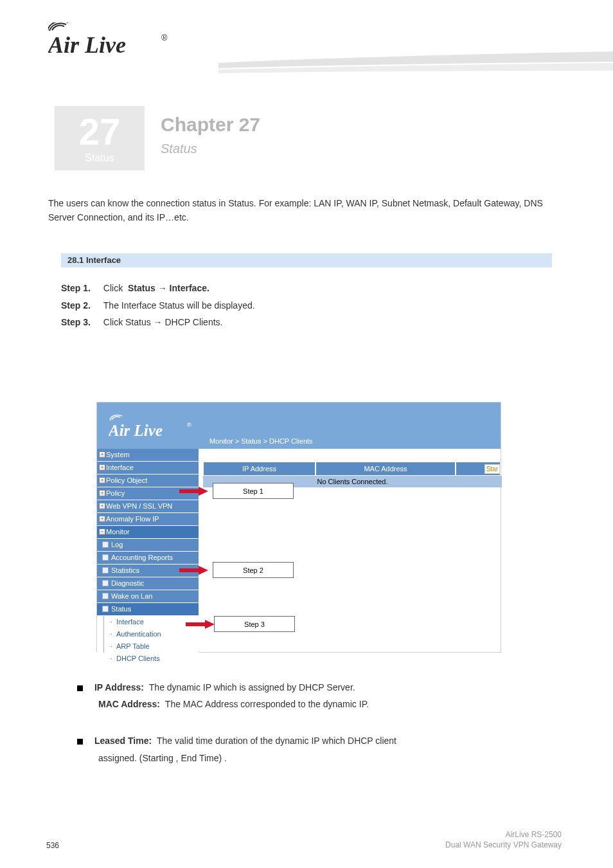 The height and width of the screenshot is (868, 613). I want to click on sidebar-item-webvpn: Web VPN / SSL VPN, so click(148, 507).